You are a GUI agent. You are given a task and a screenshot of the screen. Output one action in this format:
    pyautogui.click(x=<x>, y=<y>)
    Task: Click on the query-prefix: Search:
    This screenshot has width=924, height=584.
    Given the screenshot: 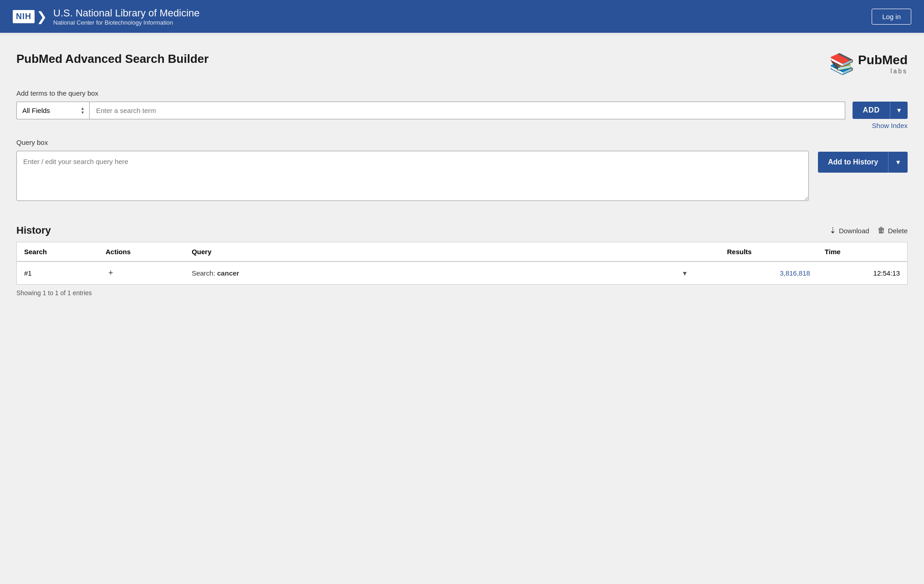 What is the action you would take?
    pyautogui.click(x=204, y=273)
    